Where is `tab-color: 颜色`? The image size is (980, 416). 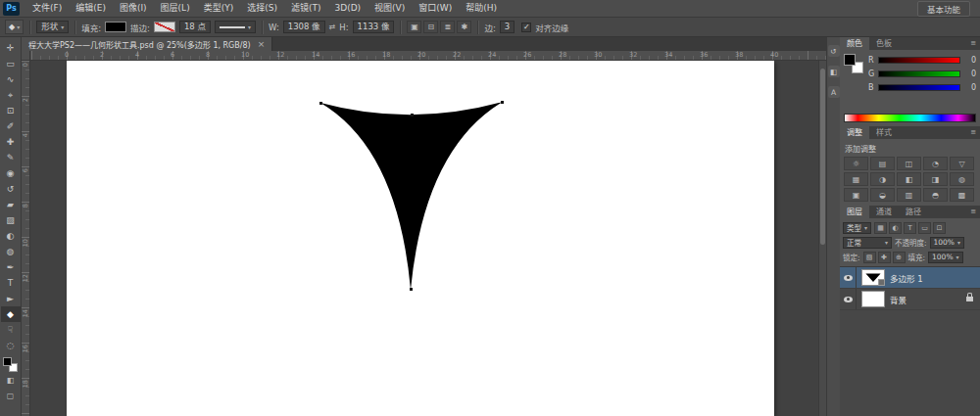 tab-color: 颜色 is located at coordinates (855, 43).